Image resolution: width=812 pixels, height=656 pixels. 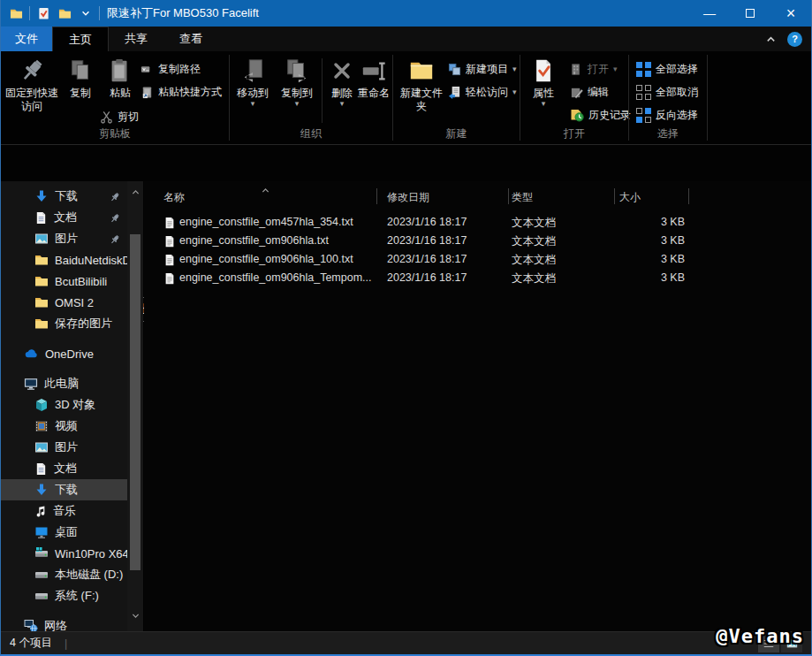 I want to click on ribbon-group-organize: 移动到 ▾ 复制到 ▾ 删除 ▾ 重命名 组织, so click(x=311, y=97).